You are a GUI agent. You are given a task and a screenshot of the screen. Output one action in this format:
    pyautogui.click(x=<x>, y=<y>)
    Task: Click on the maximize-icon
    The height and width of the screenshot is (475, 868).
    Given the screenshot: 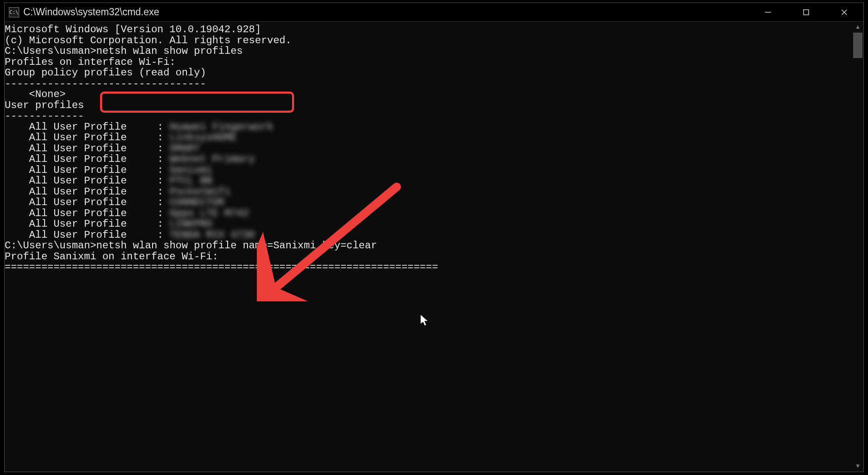 What is the action you would take?
    pyautogui.click(x=806, y=12)
    